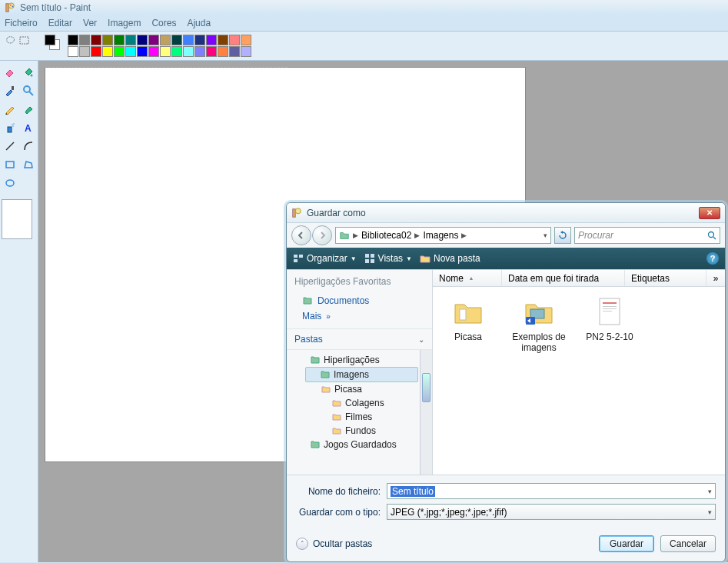 The image size is (728, 563). Describe the element at coordinates (360, 445) in the screenshot. I see `tree-jogos: Jogos Guardados` at that location.